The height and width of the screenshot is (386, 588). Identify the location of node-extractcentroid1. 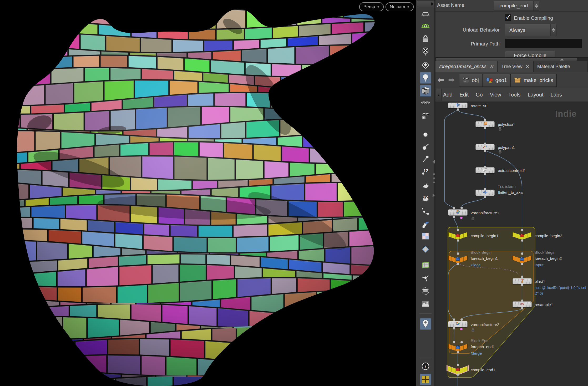
(485, 170).